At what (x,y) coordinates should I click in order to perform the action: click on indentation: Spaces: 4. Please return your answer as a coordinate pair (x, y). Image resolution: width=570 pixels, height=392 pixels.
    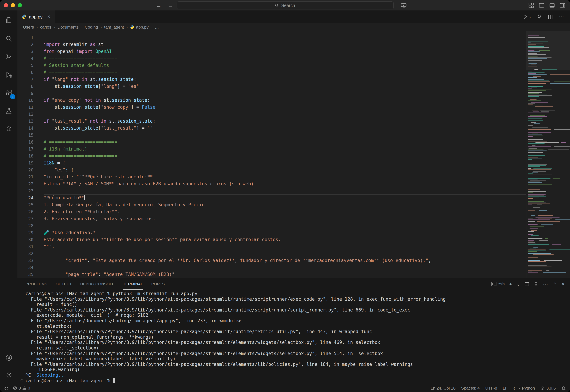
    Looking at the image, I should click on (470, 388).